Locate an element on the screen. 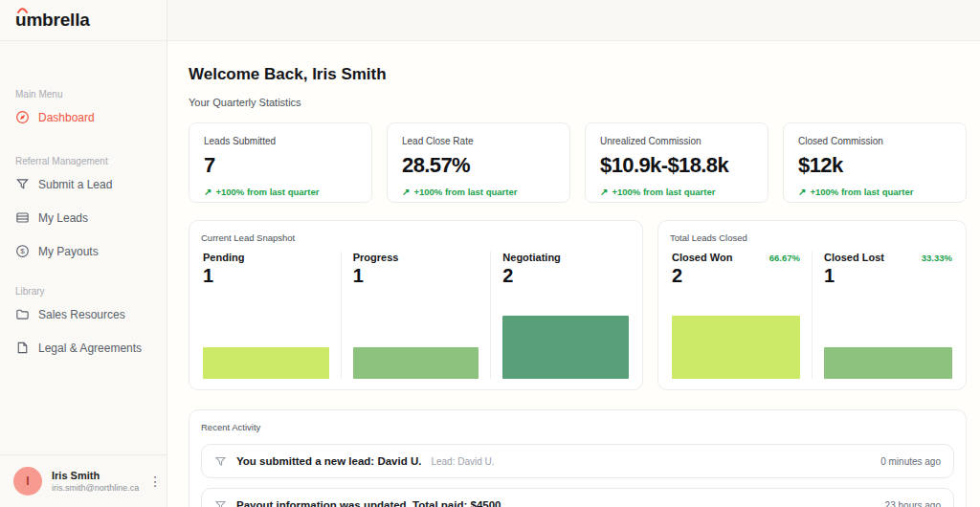  closed-col-won: Closed Won 66.67% 2 is located at coordinates (741, 316).